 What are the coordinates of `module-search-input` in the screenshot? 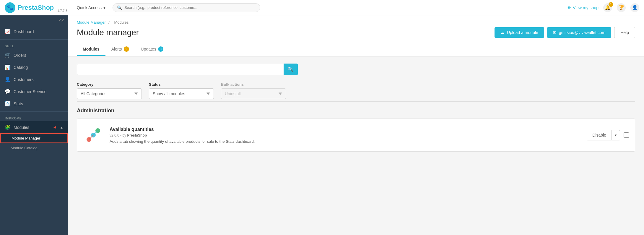 It's located at (180, 69).